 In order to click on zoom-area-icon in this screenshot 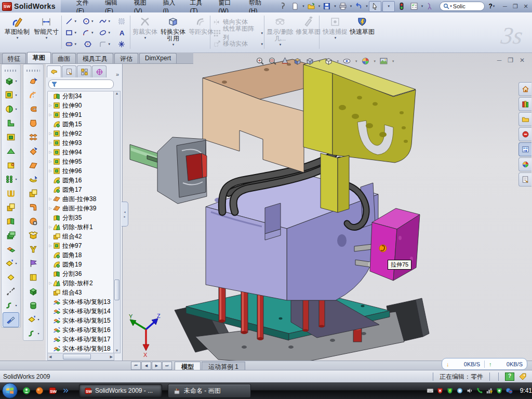, I will do `click(272, 61)`.